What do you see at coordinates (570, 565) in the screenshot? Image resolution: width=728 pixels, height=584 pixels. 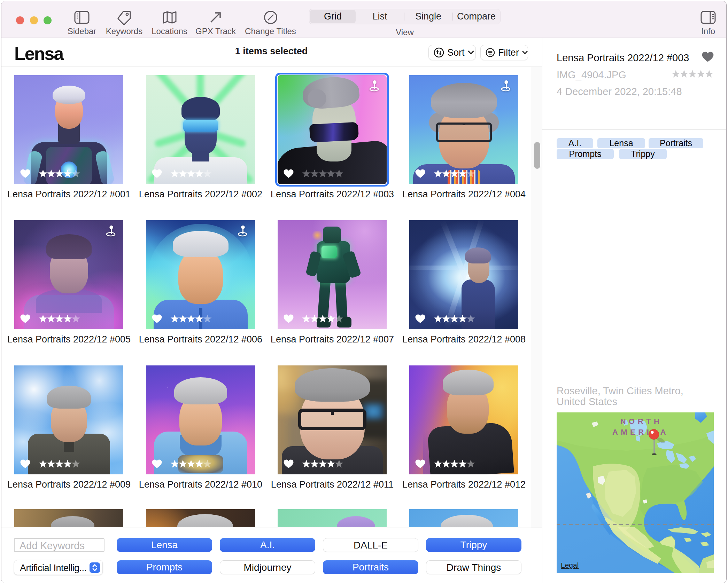 I see `svg-text: Legal` at bounding box center [570, 565].